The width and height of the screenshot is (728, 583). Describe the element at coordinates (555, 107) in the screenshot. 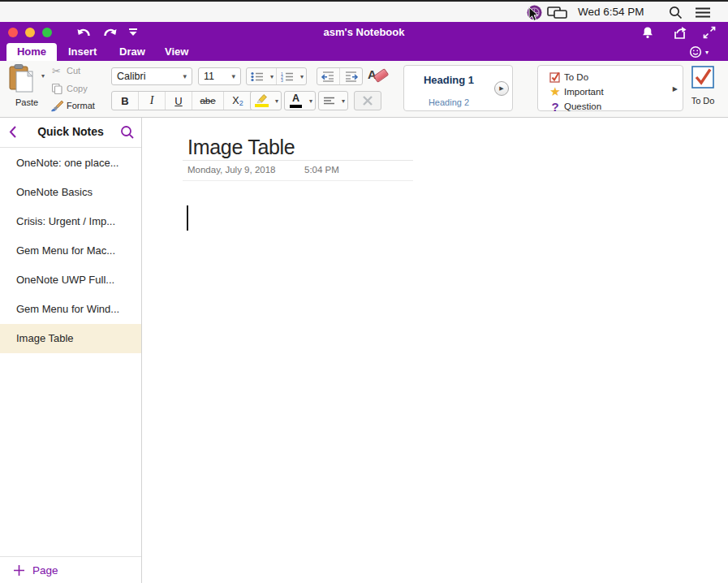

I see `question-tag-icon: ?` at that location.